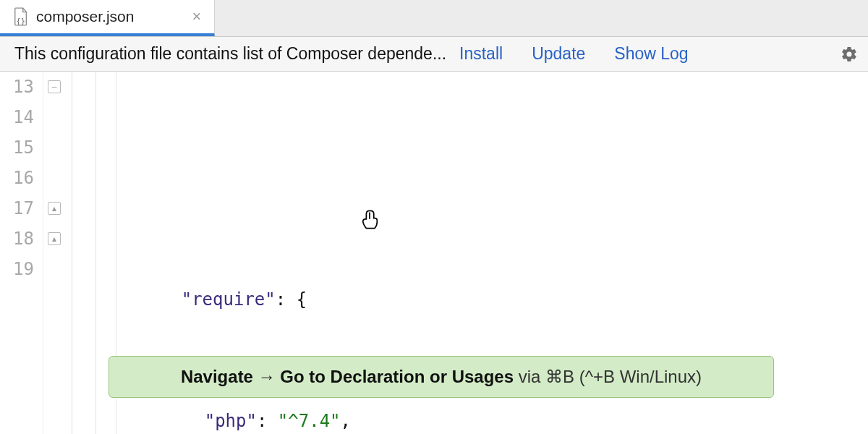 This screenshot has height=434, width=868. I want to click on show-log-link: Show Log, so click(651, 54).